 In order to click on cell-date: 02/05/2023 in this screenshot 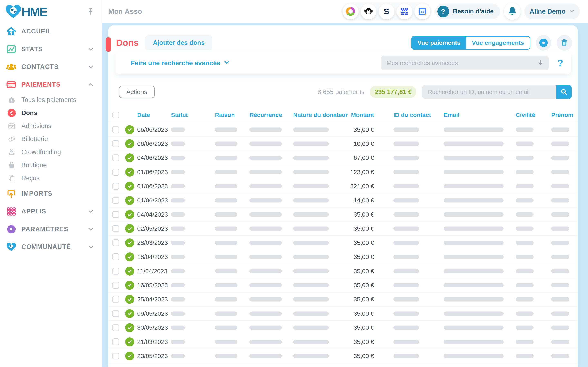, I will do `click(153, 229)`.